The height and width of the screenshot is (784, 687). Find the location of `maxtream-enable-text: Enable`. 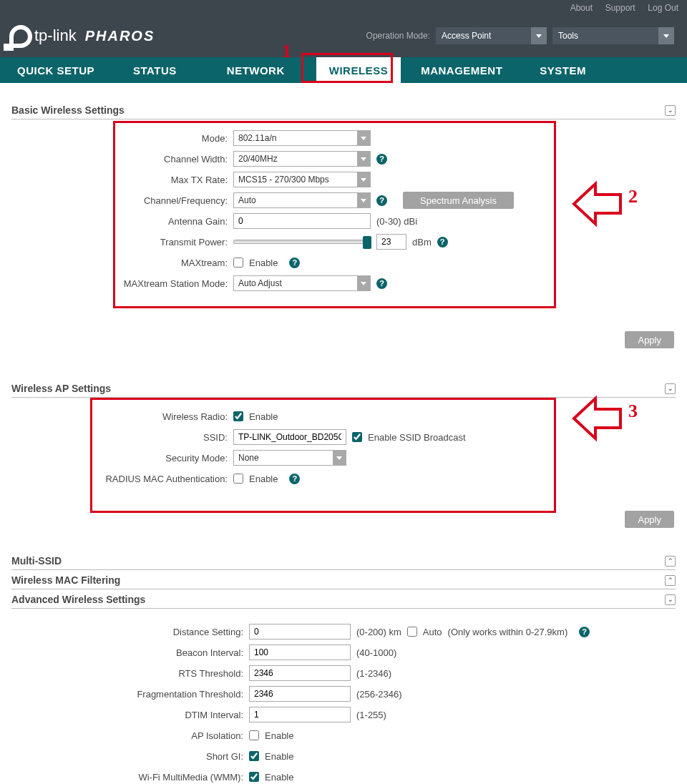

maxtream-enable-text: Enable is located at coordinates (263, 263).